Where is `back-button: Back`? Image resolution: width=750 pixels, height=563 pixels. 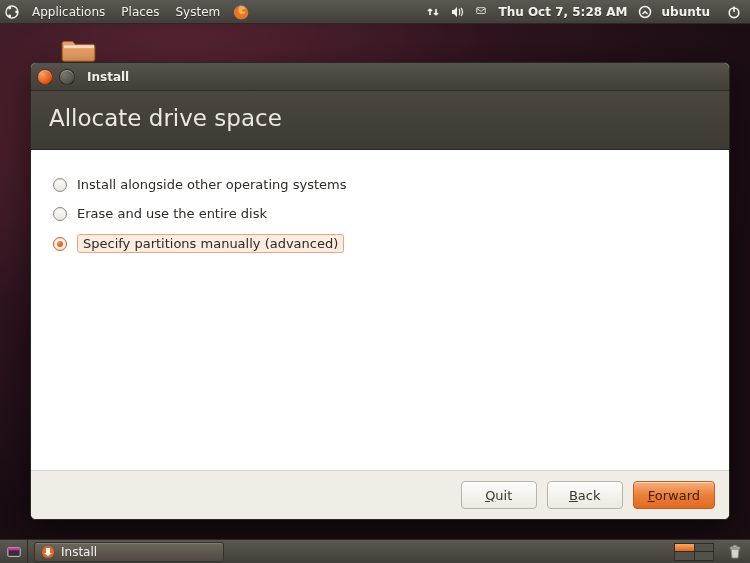 back-button: Back is located at coordinates (585, 495).